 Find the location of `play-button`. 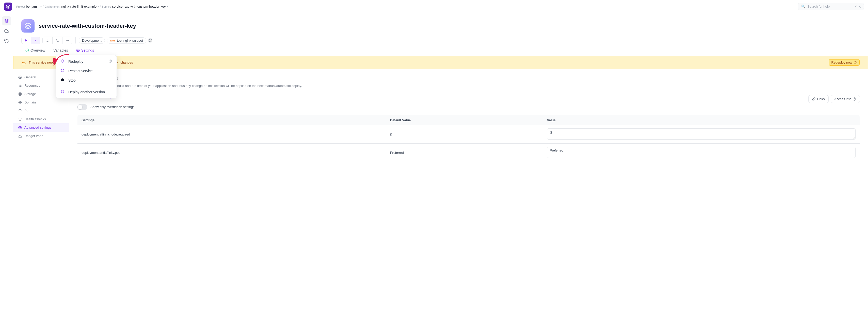

play-button is located at coordinates (26, 40).